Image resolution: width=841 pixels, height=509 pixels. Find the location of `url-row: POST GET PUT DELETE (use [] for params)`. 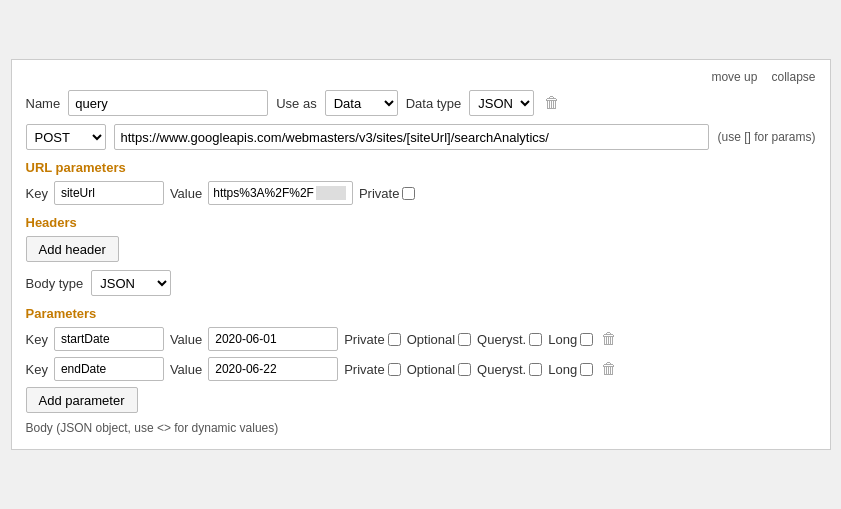

url-row: POST GET PUT DELETE (use [] for params) is located at coordinates (421, 137).